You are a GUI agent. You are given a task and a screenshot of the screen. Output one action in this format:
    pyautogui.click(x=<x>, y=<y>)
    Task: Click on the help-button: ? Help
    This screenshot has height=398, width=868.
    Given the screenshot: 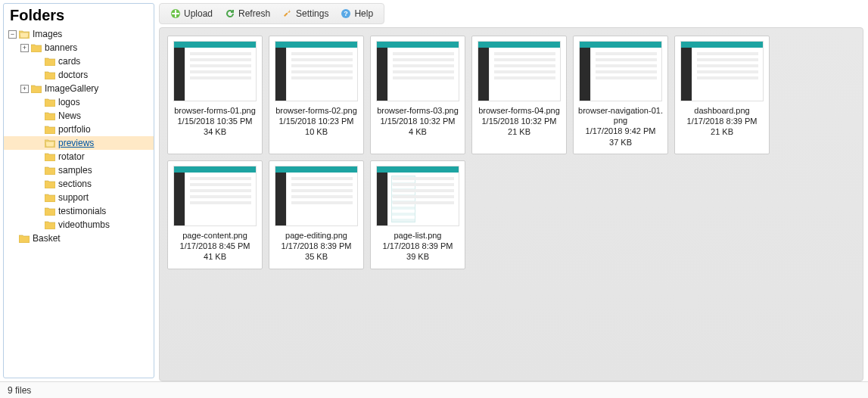 What is the action you would take?
    pyautogui.click(x=357, y=14)
    